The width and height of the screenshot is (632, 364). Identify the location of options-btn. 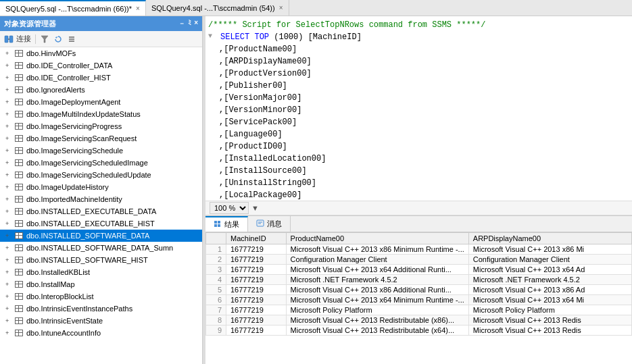
(72, 39).